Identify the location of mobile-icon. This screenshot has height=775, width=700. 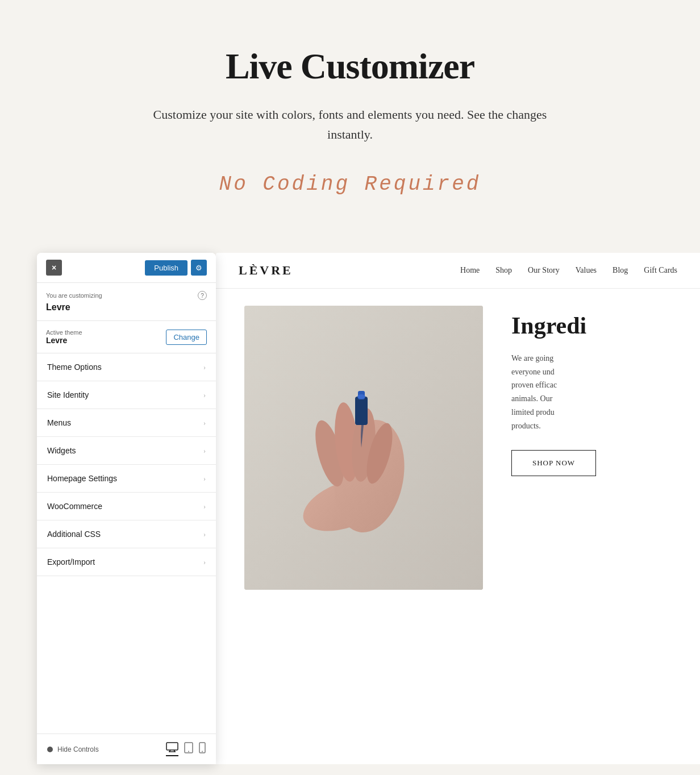
(202, 749).